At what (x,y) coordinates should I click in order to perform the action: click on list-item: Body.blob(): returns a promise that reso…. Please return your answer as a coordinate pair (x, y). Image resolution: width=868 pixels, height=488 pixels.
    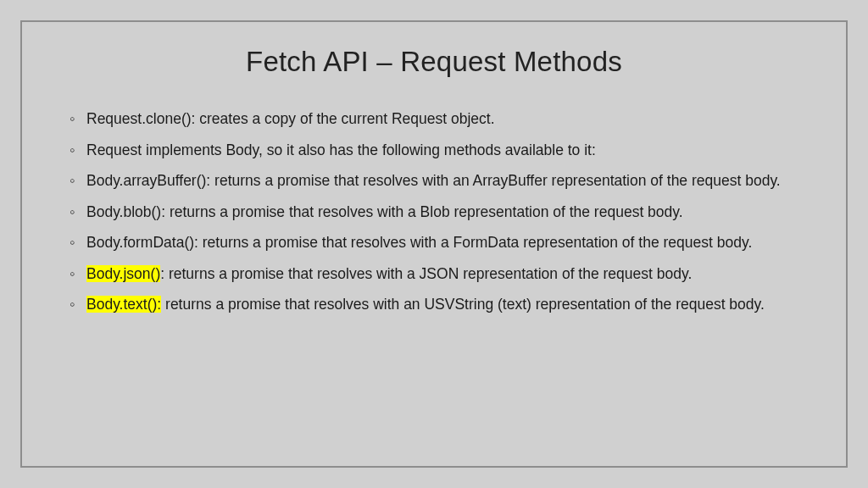
    Looking at the image, I should click on (437, 212).